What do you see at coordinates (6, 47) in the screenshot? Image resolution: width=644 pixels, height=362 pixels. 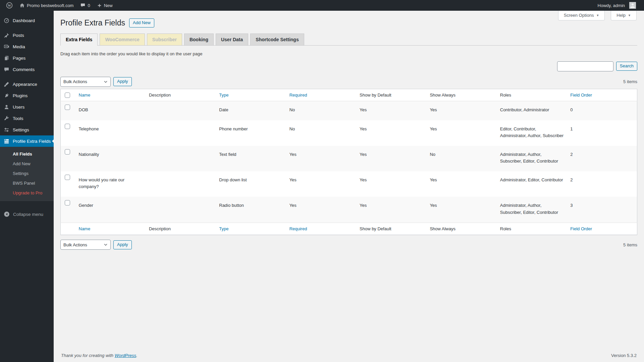 I see `media-icon` at bounding box center [6, 47].